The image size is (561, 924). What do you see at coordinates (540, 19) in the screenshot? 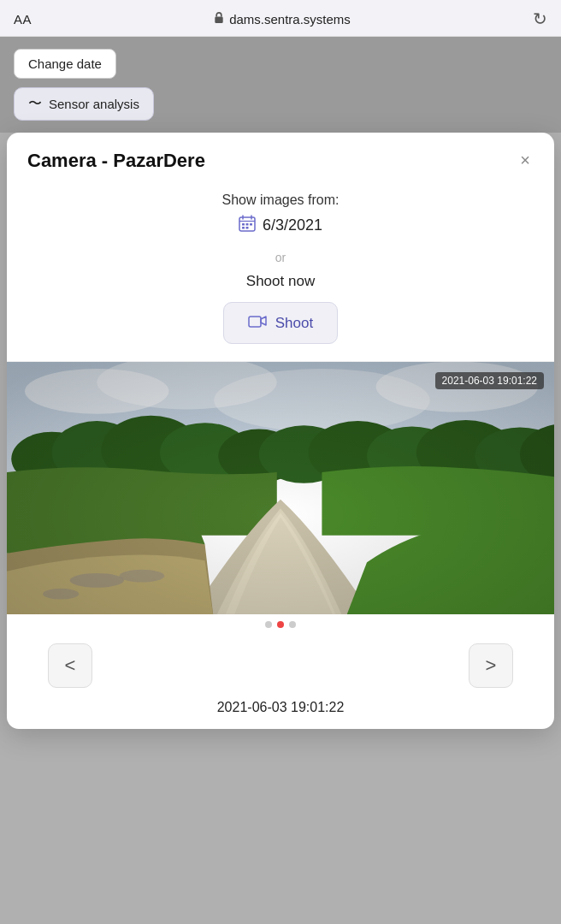
I see `reload-icon: ↻` at bounding box center [540, 19].